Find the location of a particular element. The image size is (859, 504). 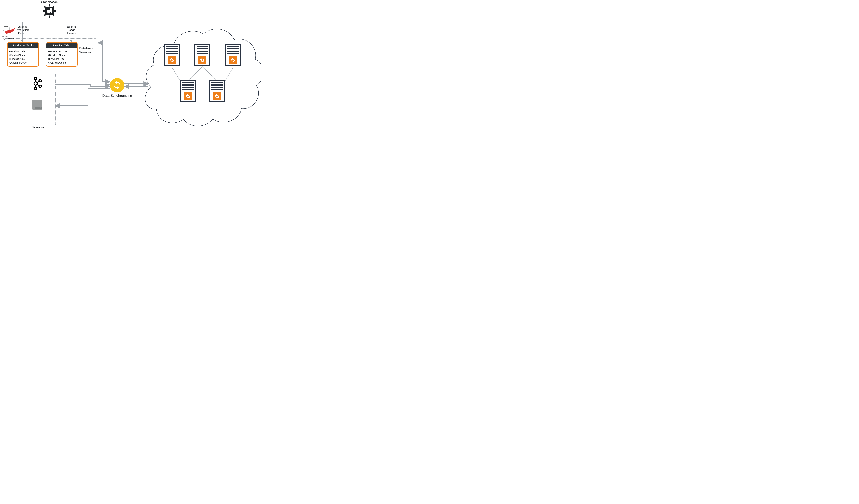

diagram-root: Organization is located at coordinates (131, 68).